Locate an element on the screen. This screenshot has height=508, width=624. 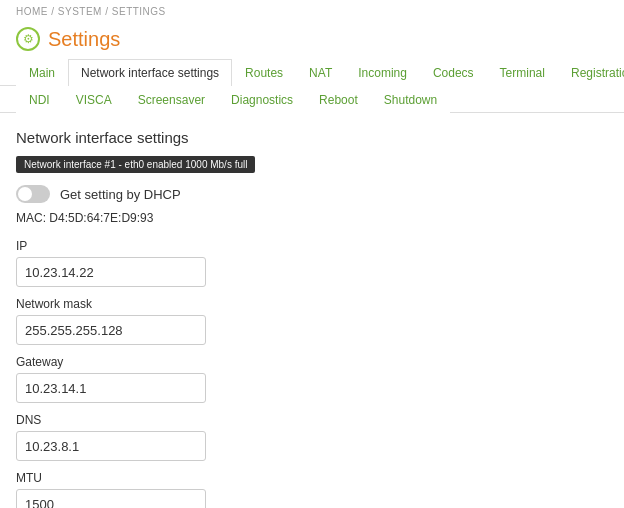
tabs-row1: Main Network interface settings Routes N… is located at coordinates (312, 72).